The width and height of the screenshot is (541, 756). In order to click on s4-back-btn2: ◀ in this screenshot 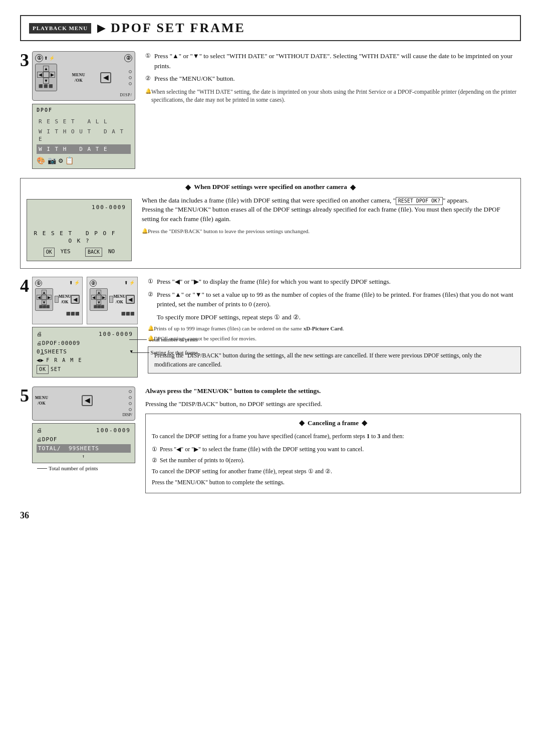, I will do `click(130, 299)`.